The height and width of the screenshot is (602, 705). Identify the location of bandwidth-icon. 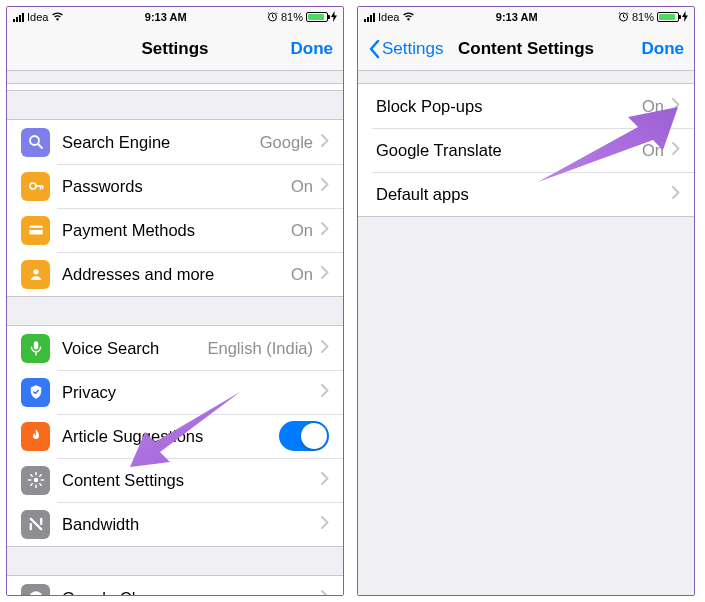
(36, 524).